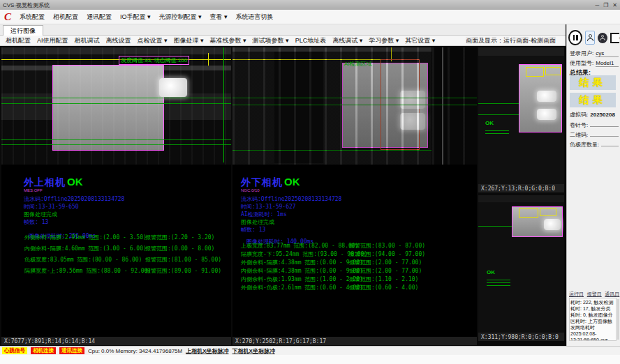 This screenshot has height=364, width=620. What do you see at coordinates (310, 360) in the screenshot?
I see `bottom-strip` at bounding box center [310, 360].